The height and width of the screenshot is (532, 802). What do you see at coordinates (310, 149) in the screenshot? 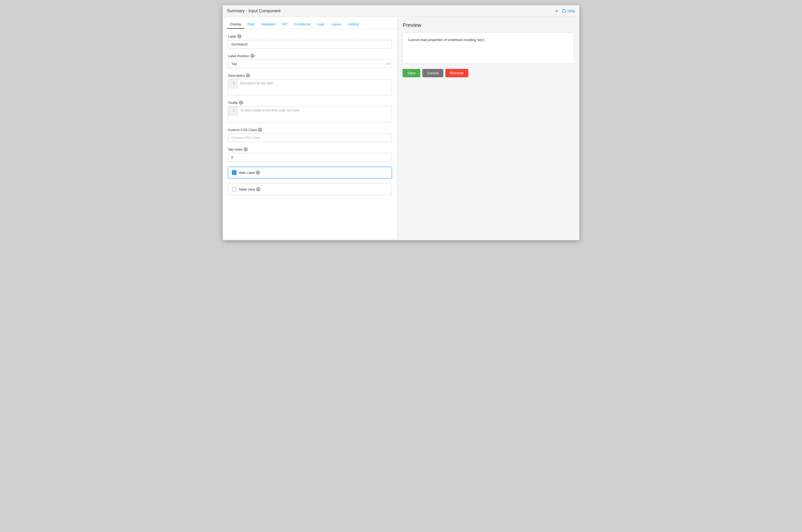
I see `tab-index-label: Tab Index ?` at bounding box center [310, 149].